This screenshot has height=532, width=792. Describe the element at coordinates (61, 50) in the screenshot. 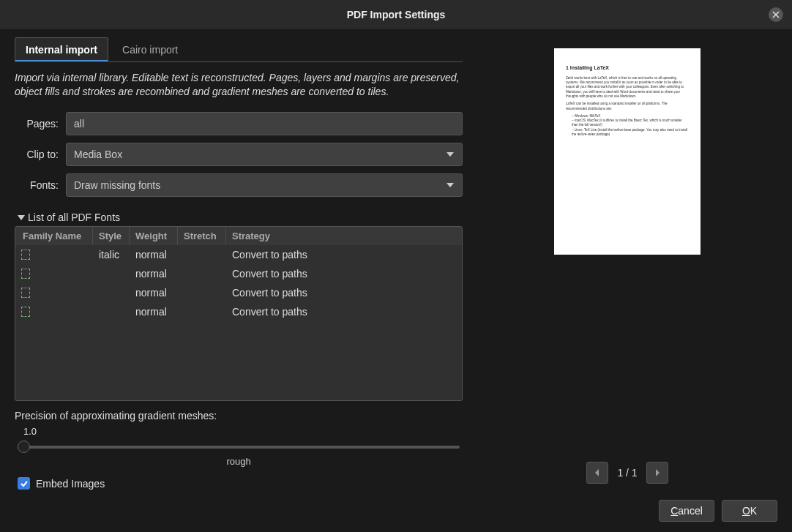

I see `tab-internal-import: Internal import` at that location.